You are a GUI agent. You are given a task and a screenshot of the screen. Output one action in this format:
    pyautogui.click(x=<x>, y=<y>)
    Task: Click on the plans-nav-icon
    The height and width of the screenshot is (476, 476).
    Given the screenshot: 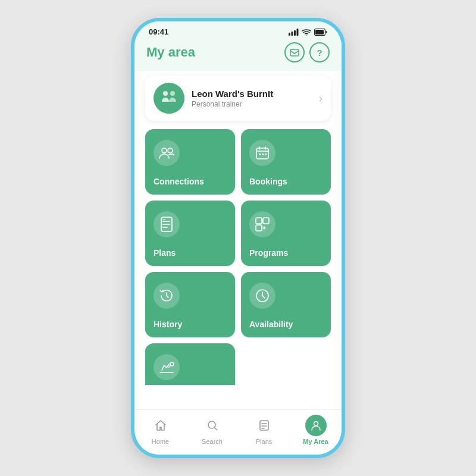 What is the action you would take?
    pyautogui.click(x=264, y=425)
    